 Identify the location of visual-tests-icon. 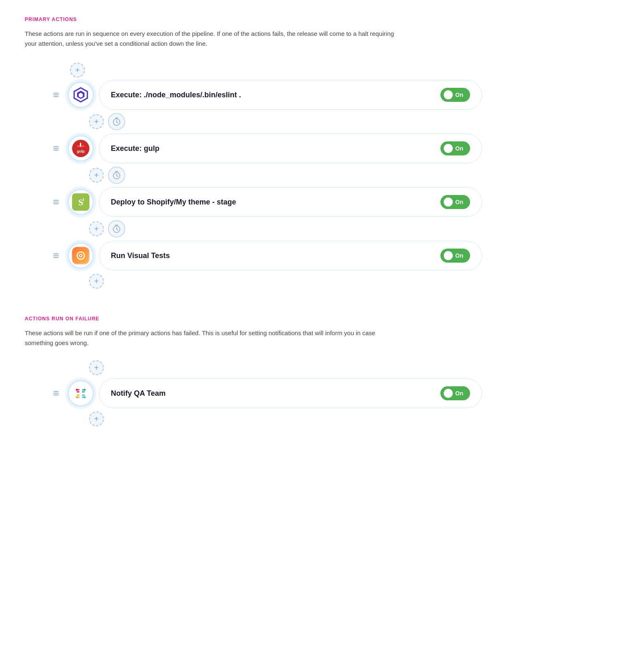
(81, 256).